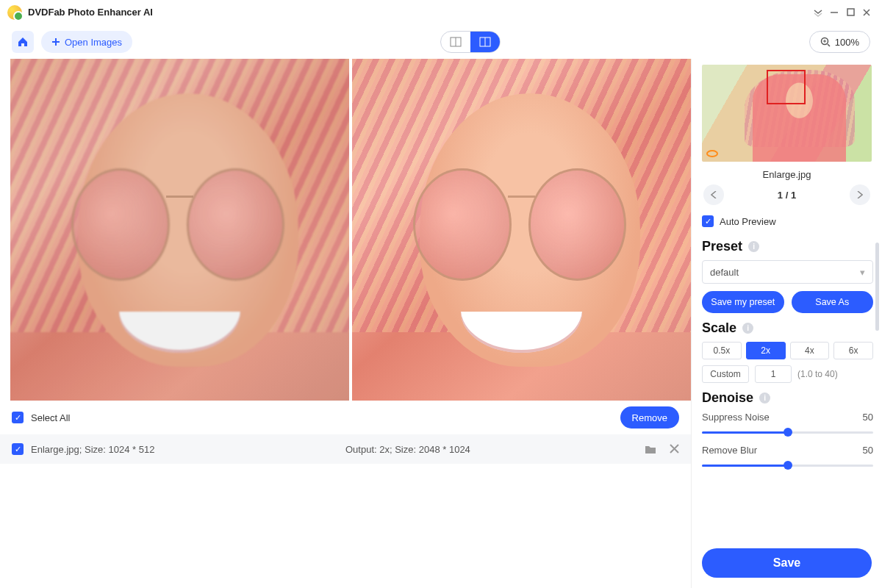 This screenshot has height=588, width=882. Describe the element at coordinates (788, 328) in the screenshot. I see `scale-section-title: Scale i` at that location.